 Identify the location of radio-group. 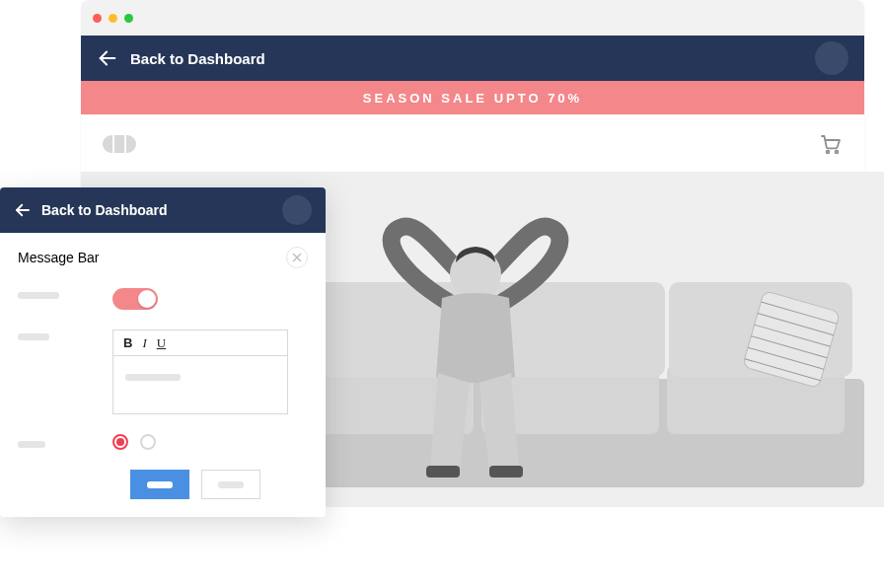
(134, 442).